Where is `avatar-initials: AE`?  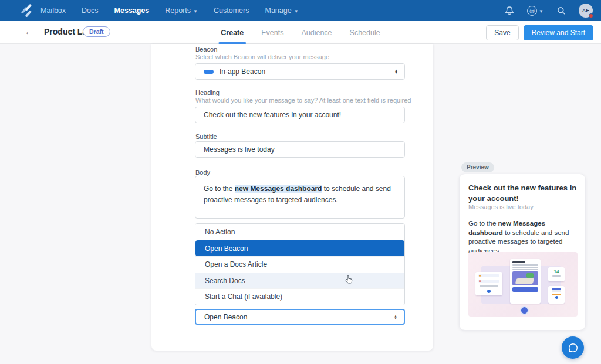 avatar-initials: AE is located at coordinates (586, 11).